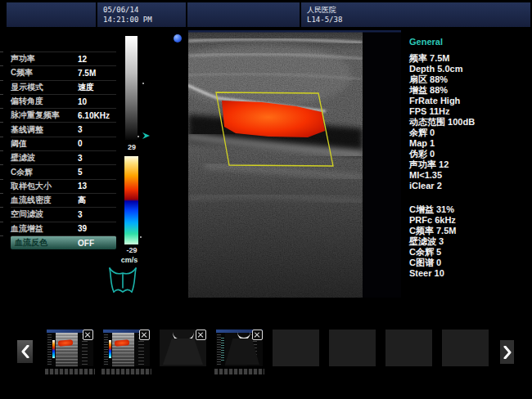 This screenshot has width=532, height=399. I want to click on parameter-value: 速度, so click(97, 87).